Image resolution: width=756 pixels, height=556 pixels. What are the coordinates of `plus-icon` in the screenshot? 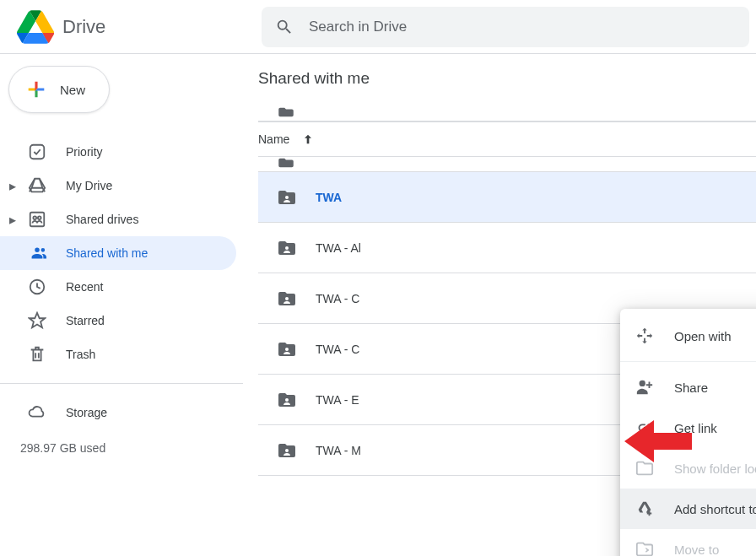 It's located at (36, 89).